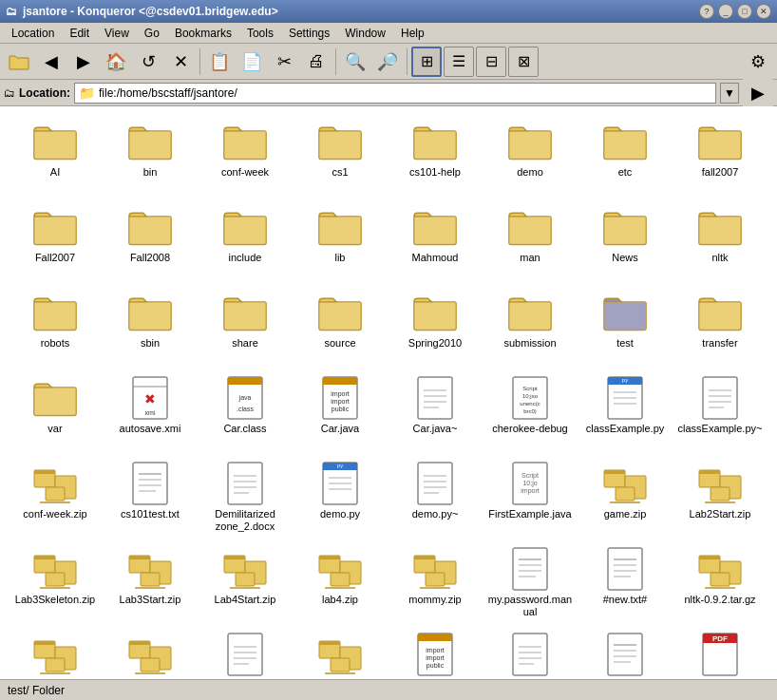 The image size is (777, 700). What do you see at coordinates (203, 33) in the screenshot?
I see `menu-bookmarks: Bookmarks` at bounding box center [203, 33].